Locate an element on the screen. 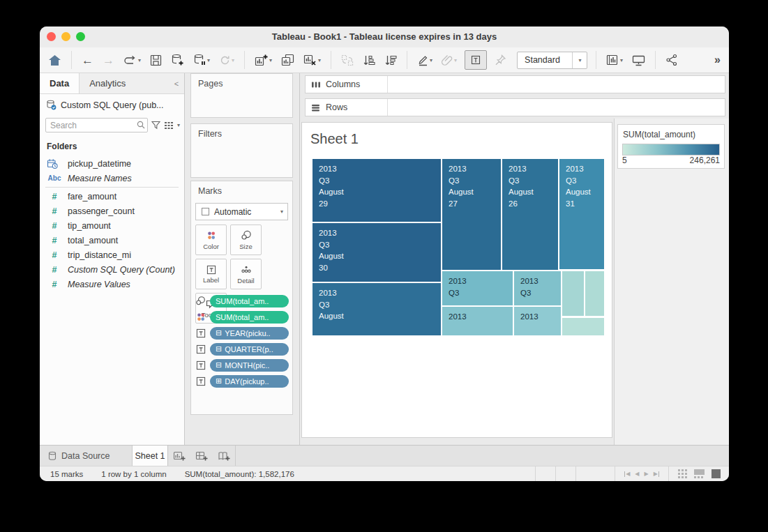 Image resolution: width=768 pixels, height=532 pixels. color-icon is located at coordinates (211, 236).